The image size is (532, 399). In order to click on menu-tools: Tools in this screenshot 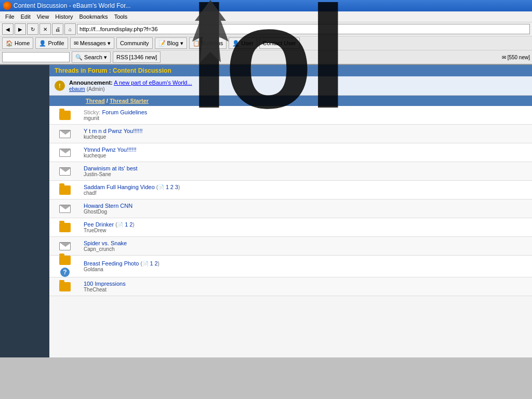, I will do `click(121, 17)`.